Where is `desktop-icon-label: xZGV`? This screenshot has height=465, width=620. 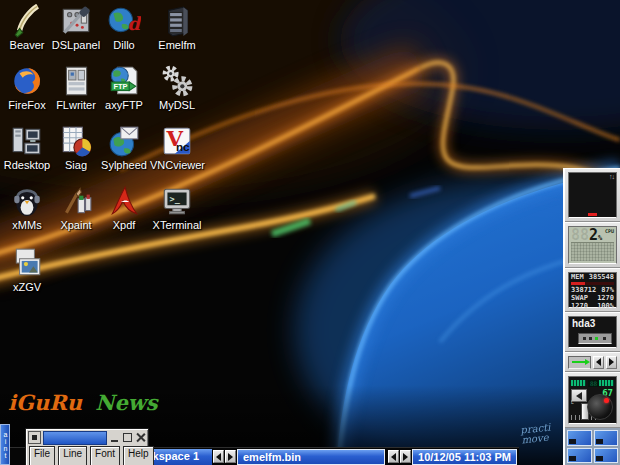
desktop-icon-label: xZGV is located at coordinates (27, 287).